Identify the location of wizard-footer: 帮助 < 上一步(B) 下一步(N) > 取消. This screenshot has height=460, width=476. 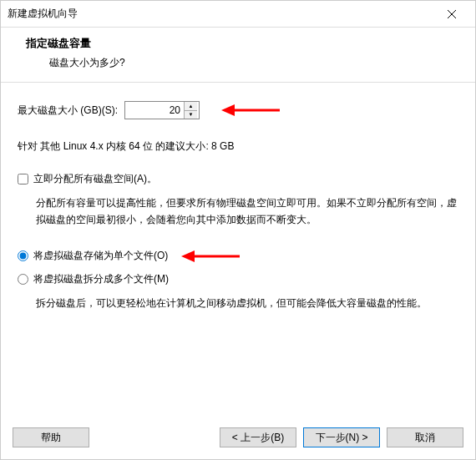
(238, 439).